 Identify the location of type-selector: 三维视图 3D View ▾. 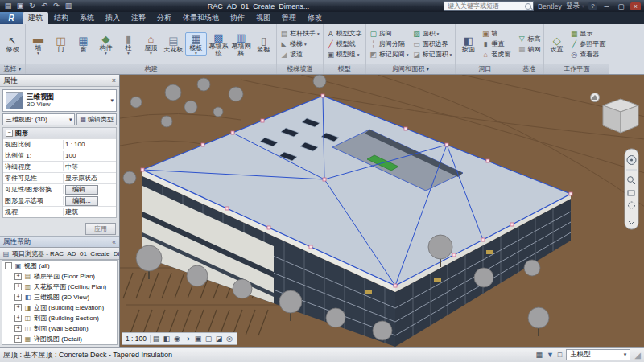
(60, 101).